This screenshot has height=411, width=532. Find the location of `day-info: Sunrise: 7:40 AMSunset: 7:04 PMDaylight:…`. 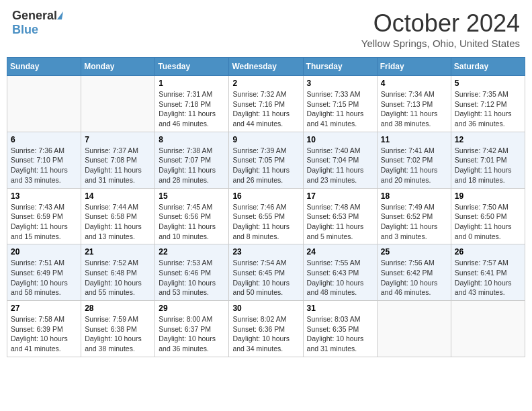

day-info: Sunrise: 7:40 AMSunset: 7:04 PMDaylight:… is located at coordinates (340, 165).